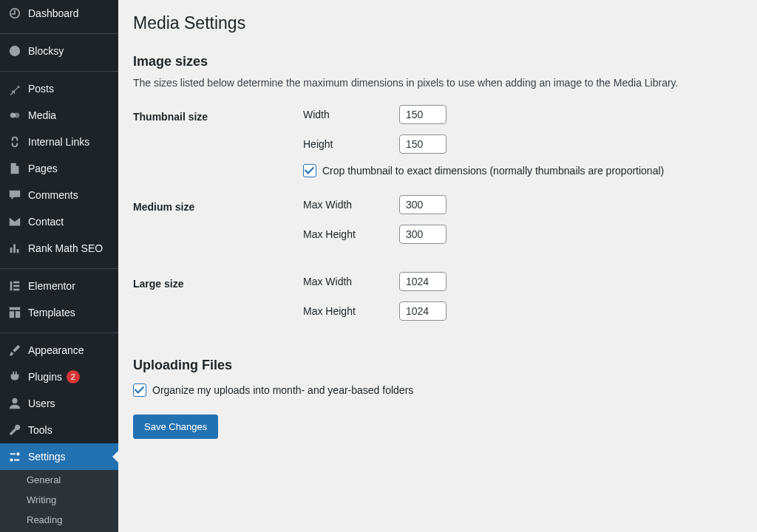 The height and width of the screenshot is (532, 757). Describe the element at coordinates (423, 234) in the screenshot. I see `medium-height-input` at that location.